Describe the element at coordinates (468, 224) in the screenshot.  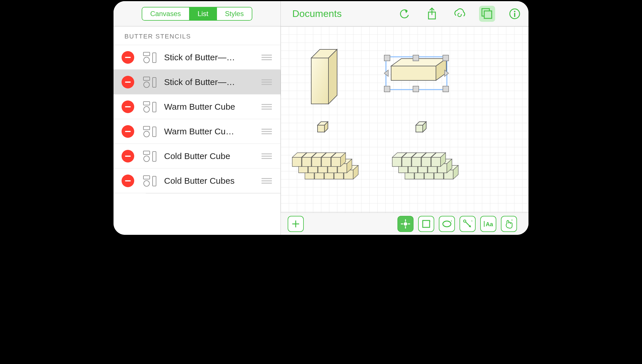
I see `line-icon: +` at that location.